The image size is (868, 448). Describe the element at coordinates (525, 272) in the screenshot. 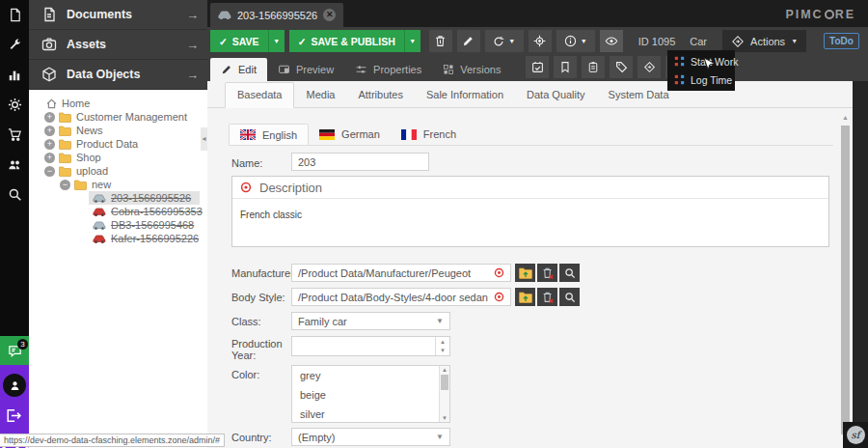

I see `manufacturer-upload-button` at that location.